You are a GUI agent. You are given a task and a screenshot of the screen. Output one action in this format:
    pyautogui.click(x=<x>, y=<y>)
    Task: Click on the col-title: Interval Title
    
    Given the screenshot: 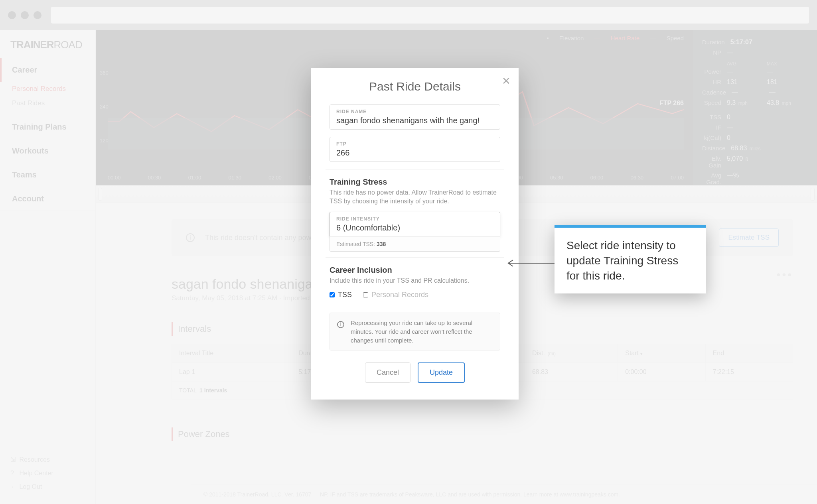 What is the action you would take?
    pyautogui.click(x=231, y=353)
    